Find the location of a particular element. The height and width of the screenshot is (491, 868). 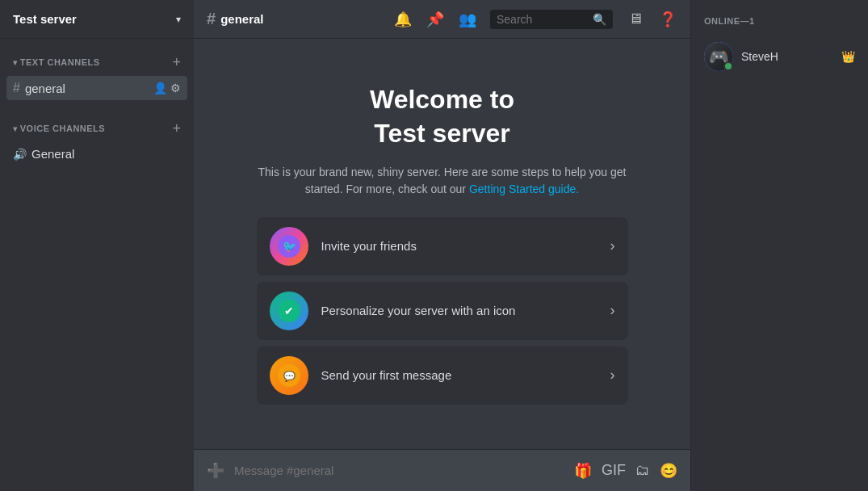

topbar-hash-icon: # is located at coordinates (212, 19).